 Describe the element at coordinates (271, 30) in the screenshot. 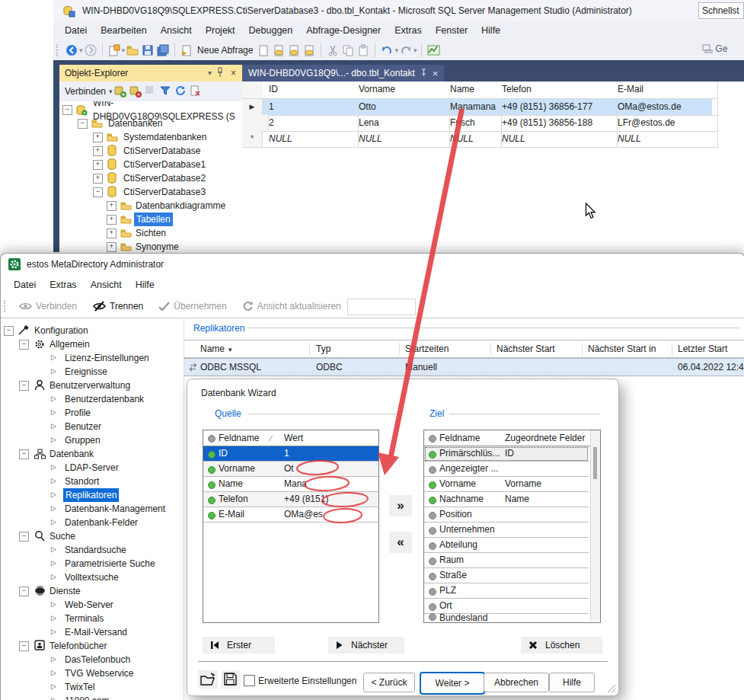

I see `menu-debuggen: Debuggen` at that location.